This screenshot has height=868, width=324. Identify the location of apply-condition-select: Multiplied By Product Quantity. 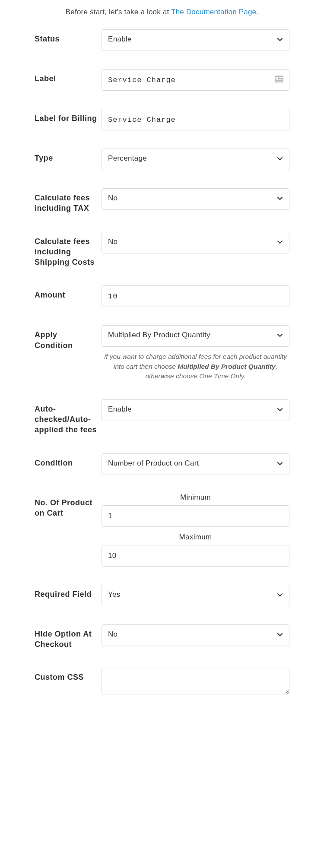
(195, 336).